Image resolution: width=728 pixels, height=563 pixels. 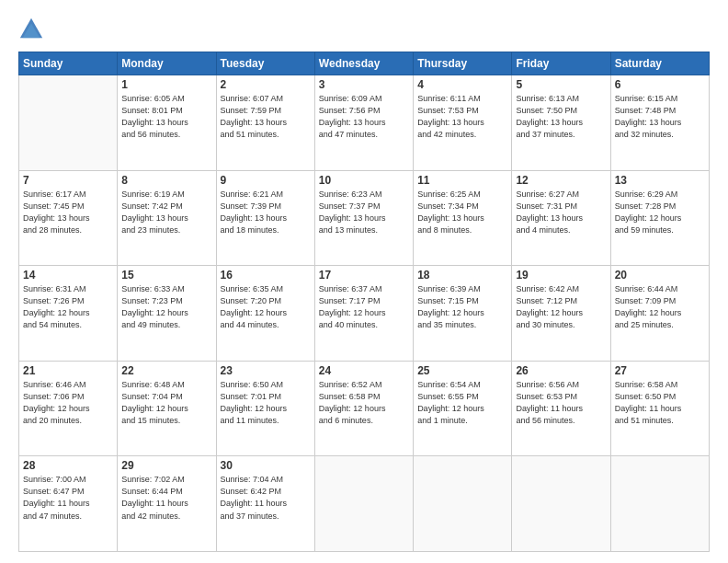 What do you see at coordinates (68, 314) in the screenshot?
I see `day-cell: 14Sunrise: 6:31 AM Sunset: 7:26 PM Dayli…` at bounding box center [68, 314].